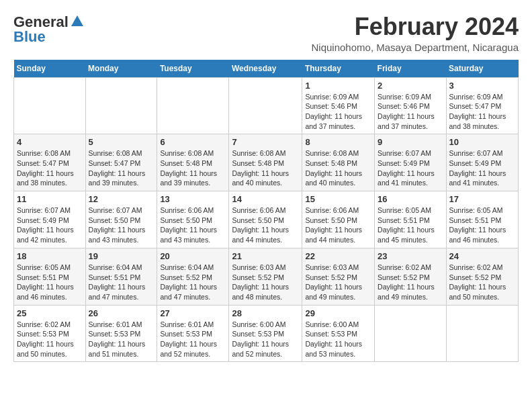 This screenshot has width=532, height=411. What do you see at coordinates (339, 220) in the screenshot?
I see `calendar-cell: 15Sunrise: 6:06 AM Sunset: 5:50 PM Dayli…` at bounding box center [339, 220].